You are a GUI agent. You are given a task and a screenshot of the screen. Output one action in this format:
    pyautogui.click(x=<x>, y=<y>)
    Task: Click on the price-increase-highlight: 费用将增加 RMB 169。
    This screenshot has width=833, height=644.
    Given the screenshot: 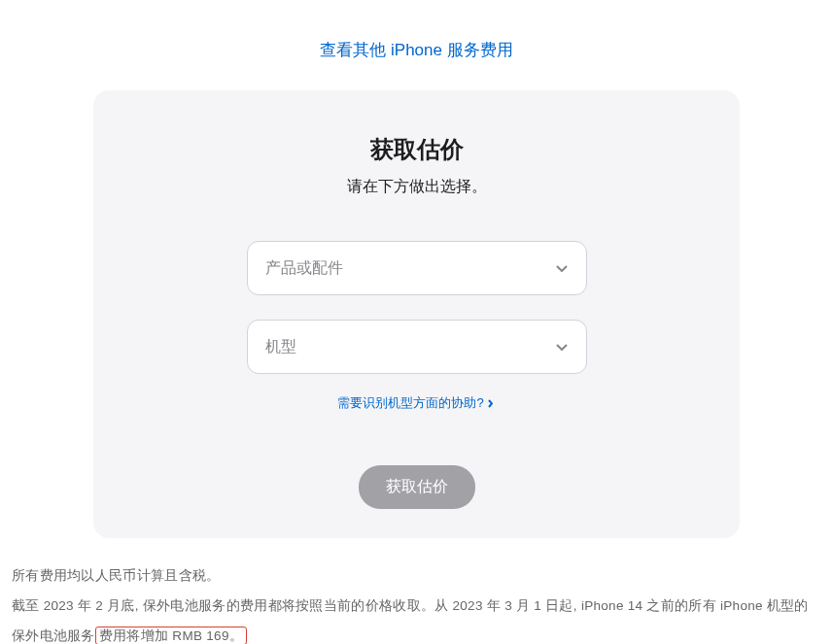 What is the action you would take?
    pyautogui.click(x=171, y=635)
    